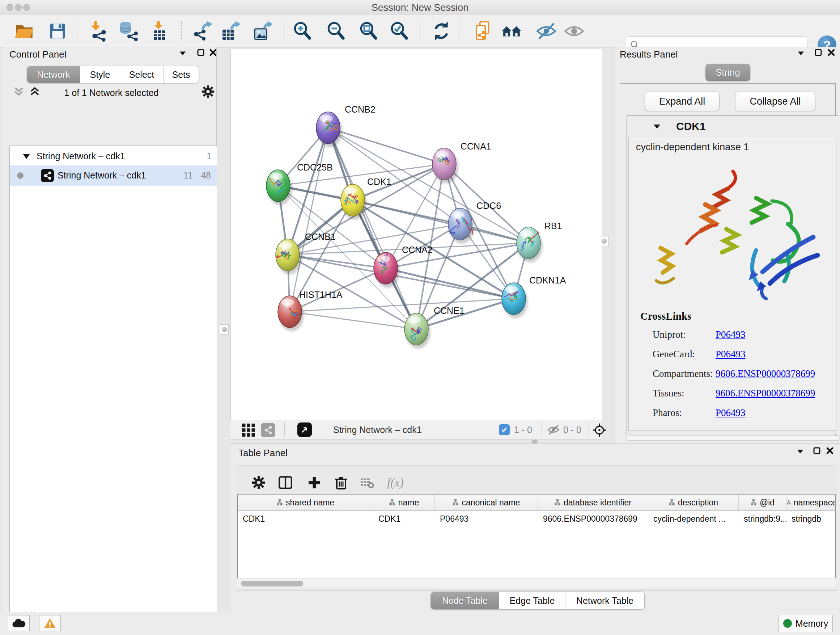 This screenshot has width=840, height=635. Describe the element at coordinates (817, 451) in the screenshot. I see `table-panel-float-button` at that location.